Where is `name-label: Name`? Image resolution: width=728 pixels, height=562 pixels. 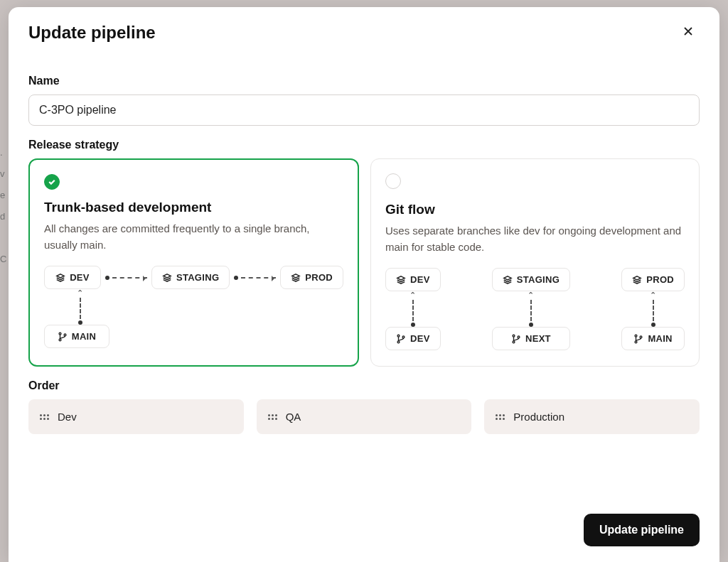 name-label: Name is located at coordinates (364, 81).